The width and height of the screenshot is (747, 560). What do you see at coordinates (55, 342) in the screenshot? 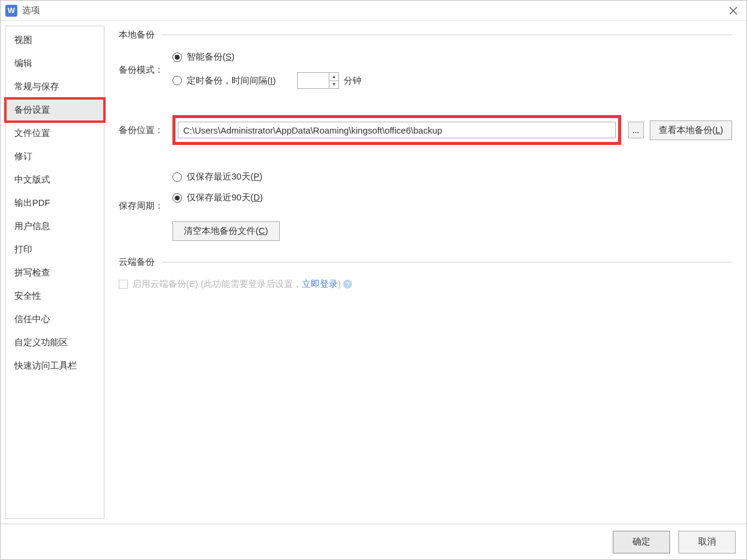
I see `sidebar-item-customize-ribbon: 自定义功能区` at bounding box center [55, 342].